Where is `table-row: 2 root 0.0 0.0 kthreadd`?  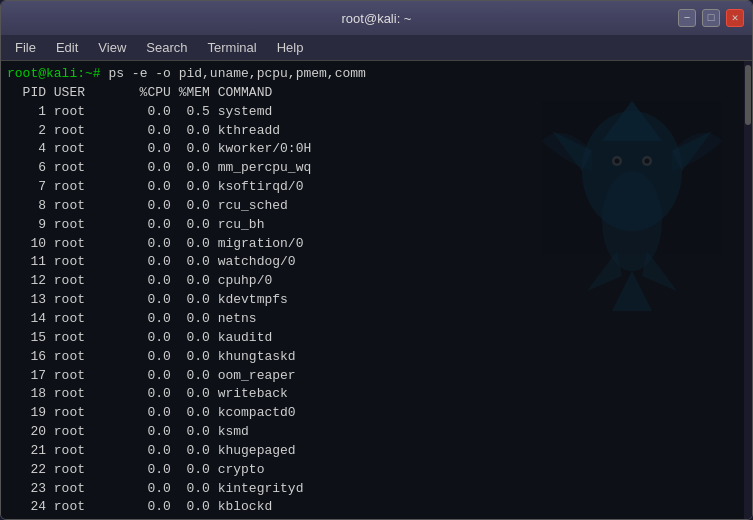 table-row: 2 root 0.0 0.0 kthreadd is located at coordinates (376, 132).